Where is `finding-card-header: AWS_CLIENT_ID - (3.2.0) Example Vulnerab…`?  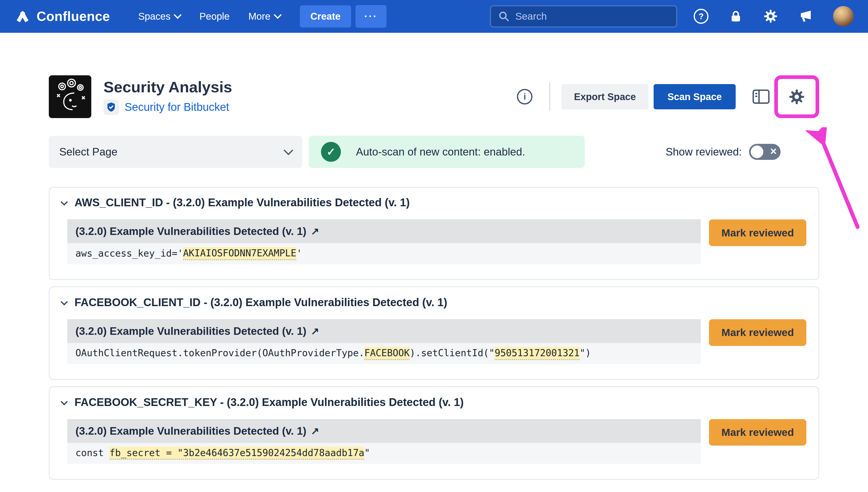 finding-card-header: AWS_CLIENT_ID - (3.2.0) Example Vulnerab… is located at coordinates (434, 203).